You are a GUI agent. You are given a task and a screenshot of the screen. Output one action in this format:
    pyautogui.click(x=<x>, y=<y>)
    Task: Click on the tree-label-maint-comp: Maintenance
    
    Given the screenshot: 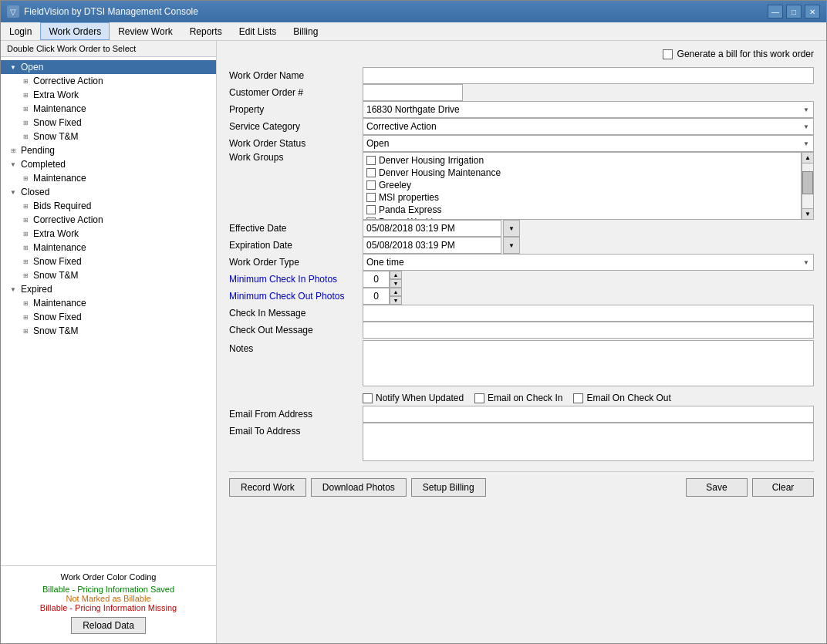 What is the action you would take?
    pyautogui.click(x=59, y=178)
    